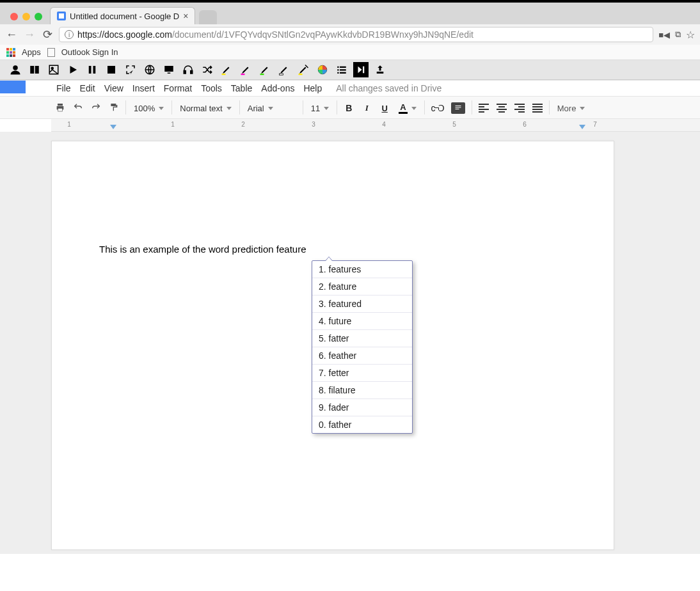  I want to click on shuffle-icon, so click(207, 70).